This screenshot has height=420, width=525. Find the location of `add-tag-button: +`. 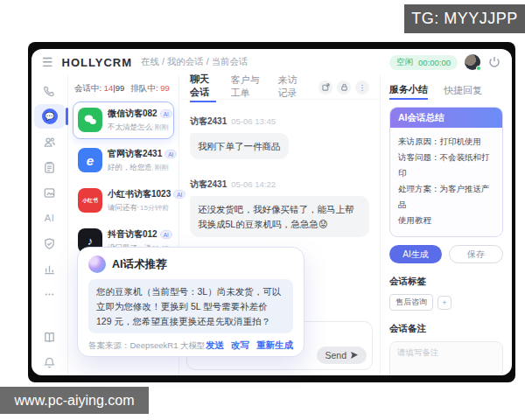

add-tag-button: + is located at coordinates (444, 303).